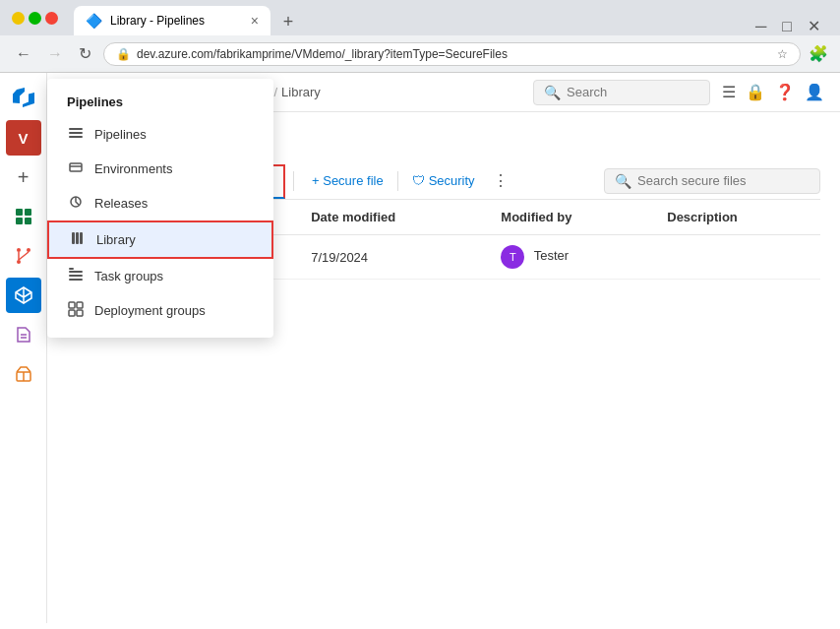  Describe the element at coordinates (787, 27) in the screenshot. I see `window-maximize-icon: □` at that location.